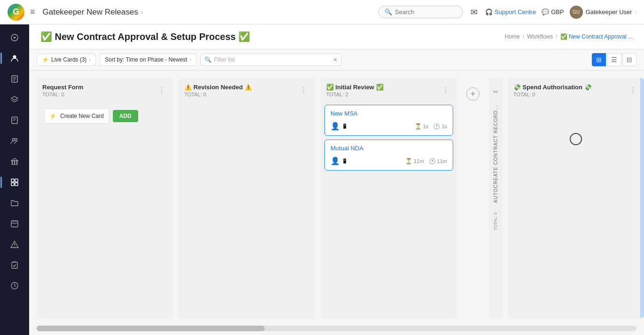 Image resolution: width=644 pixels, height=335 pixels. I want to click on autocreate-label: AUTOCREATE CONTRACT RECORD..., so click(495, 154).